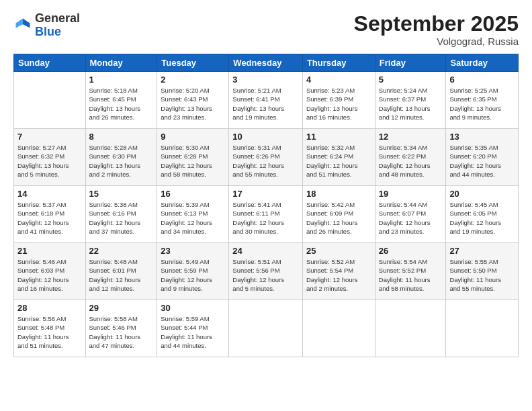 This screenshot has width=532, height=411. I want to click on table-row: 4Sunrise: 5:23 AM Sunset: 6:39 PM Daylig…, so click(339, 101).